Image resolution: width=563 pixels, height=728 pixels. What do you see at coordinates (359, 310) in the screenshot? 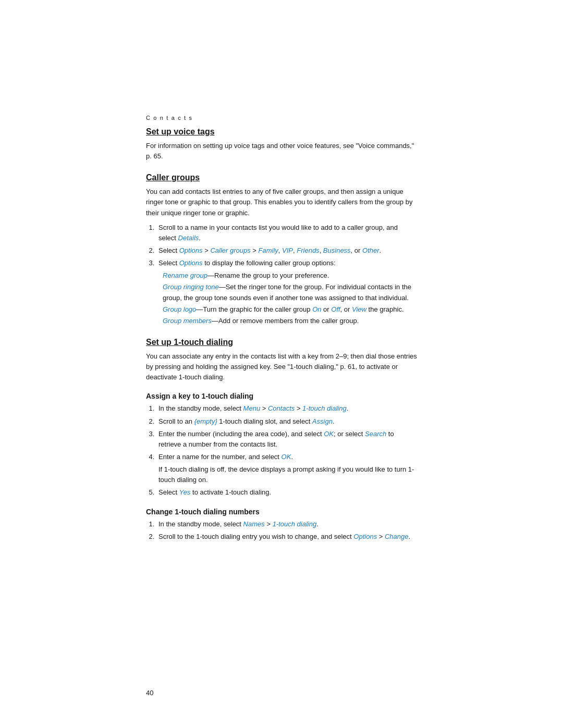
I see `view-link: View` at bounding box center [359, 310].